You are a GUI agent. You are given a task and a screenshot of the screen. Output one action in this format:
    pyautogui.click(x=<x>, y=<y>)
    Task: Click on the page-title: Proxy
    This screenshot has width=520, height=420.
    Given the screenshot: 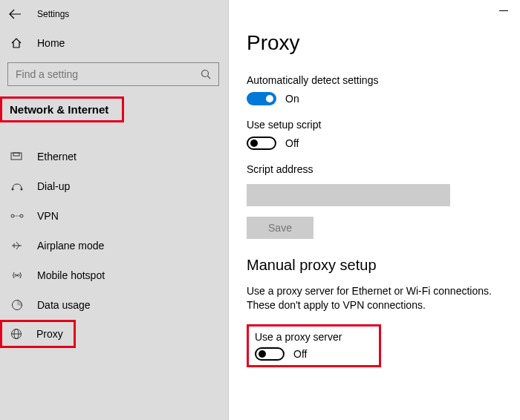 What is the action you would take?
    pyautogui.click(x=383, y=43)
    